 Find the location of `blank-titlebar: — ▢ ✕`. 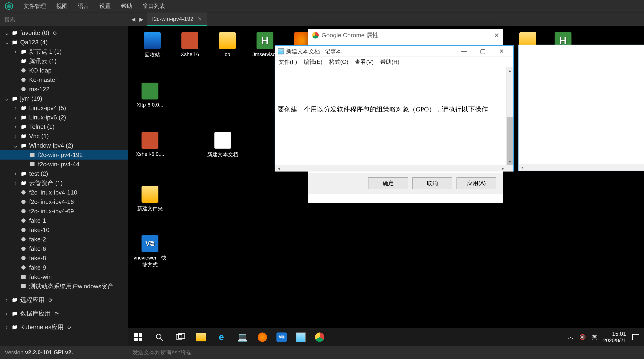

blank-titlebar: — ▢ ✕ is located at coordinates (582, 50).